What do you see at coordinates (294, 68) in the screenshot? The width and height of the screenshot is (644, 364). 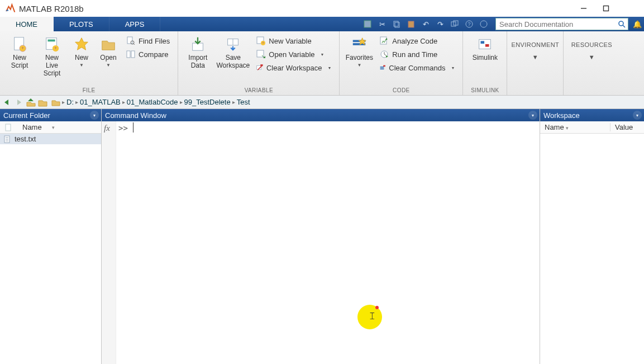 I see `clear-workspace-button: Clear Workspace ▼` at bounding box center [294, 68].